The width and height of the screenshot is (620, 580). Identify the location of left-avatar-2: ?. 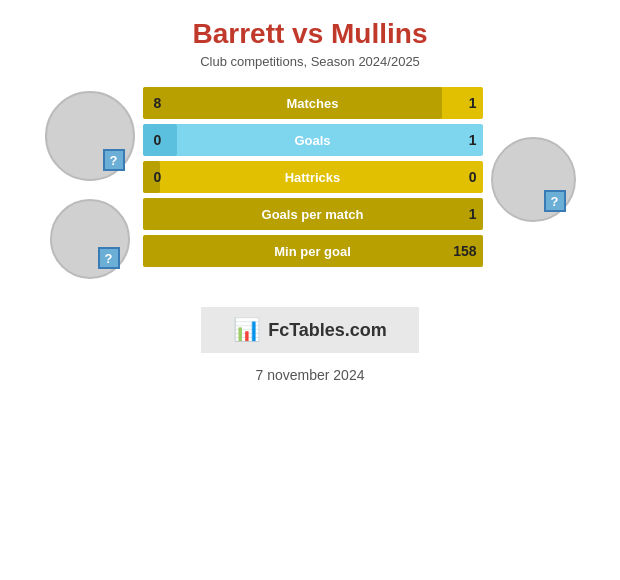
(90, 239).